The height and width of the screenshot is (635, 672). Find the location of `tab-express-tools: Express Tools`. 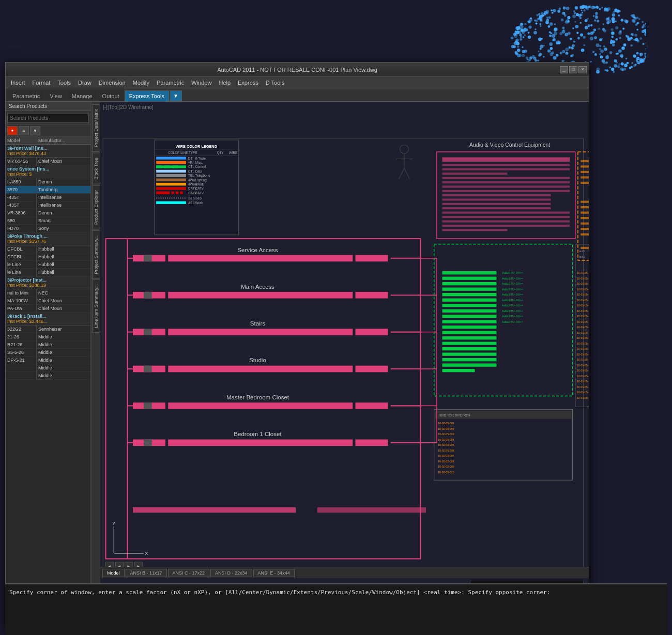

tab-express-tools: Express Tools is located at coordinates (147, 96).